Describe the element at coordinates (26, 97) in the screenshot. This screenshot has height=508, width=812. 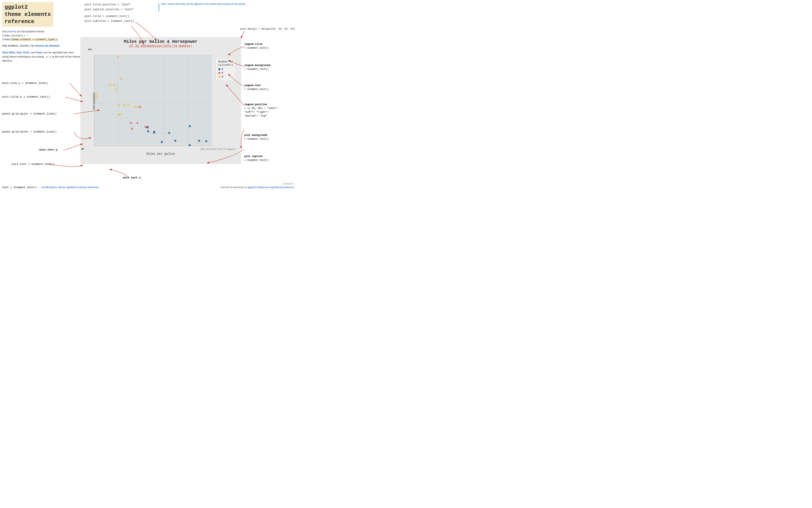
I see `axis-title-y-annotation: axis.title.y = element_text()` at that location.